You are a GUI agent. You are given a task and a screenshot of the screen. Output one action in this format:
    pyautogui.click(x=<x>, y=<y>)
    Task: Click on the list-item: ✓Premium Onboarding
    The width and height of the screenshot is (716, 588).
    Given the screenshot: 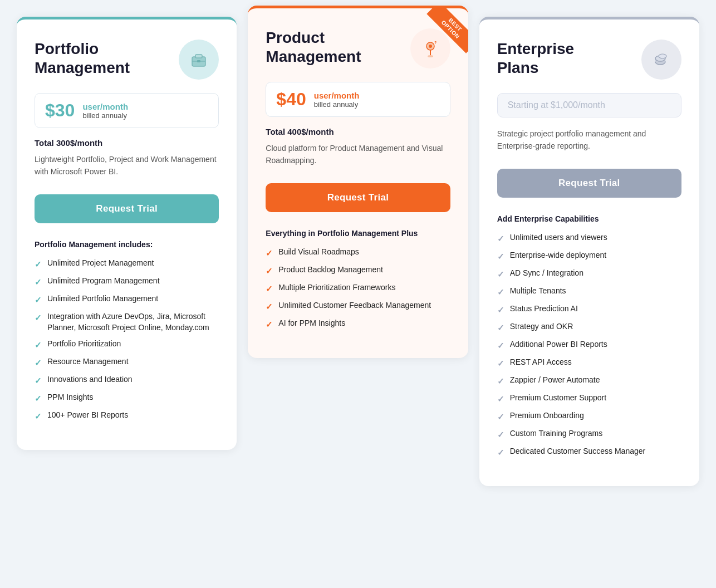 What is the action you would take?
    pyautogui.click(x=589, y=416)
    